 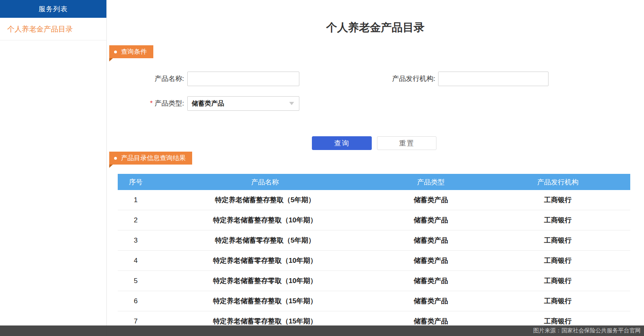 I want to click on table-cell: 3, so click(x=136, y=241).